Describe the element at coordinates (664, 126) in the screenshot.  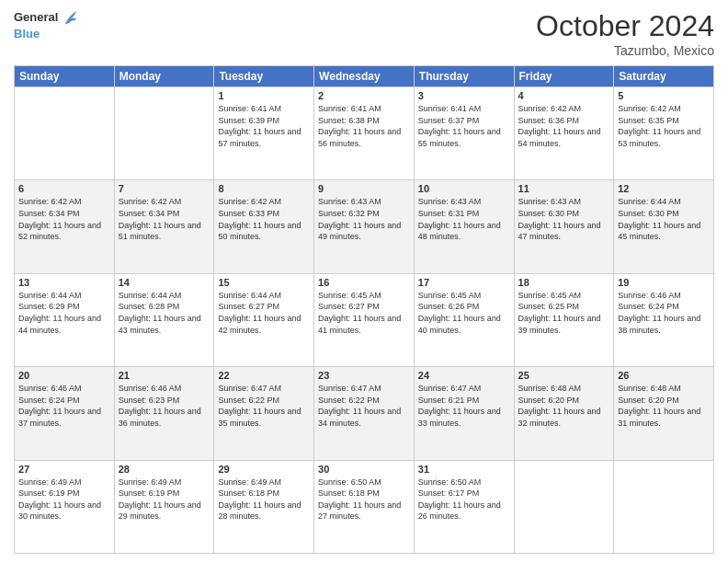
I see `cell-info: Sunrise: 6:42 AMSunset: 6:35 PMDaylight:…` at that location.